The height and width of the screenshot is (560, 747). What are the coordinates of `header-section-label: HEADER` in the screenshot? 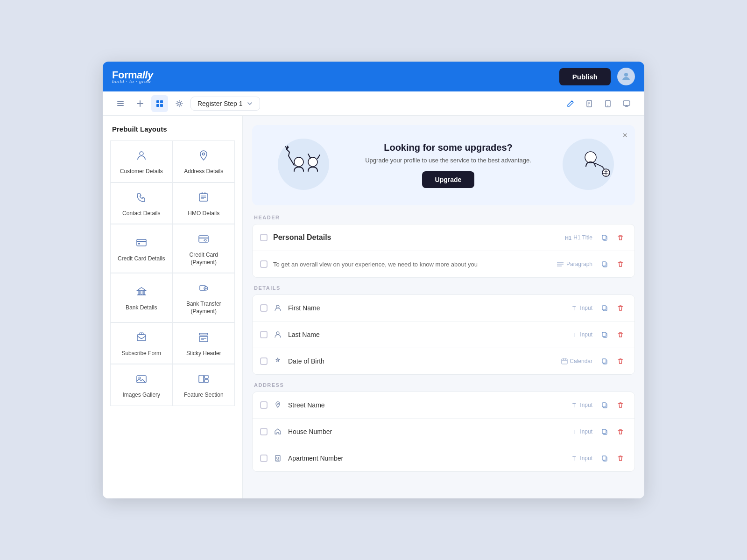 It's located at (444, 217).